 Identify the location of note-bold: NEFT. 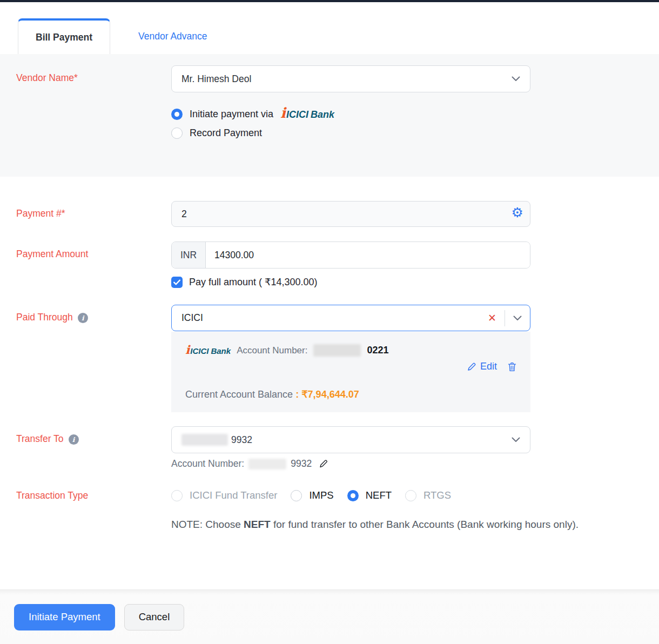
(257, 524).